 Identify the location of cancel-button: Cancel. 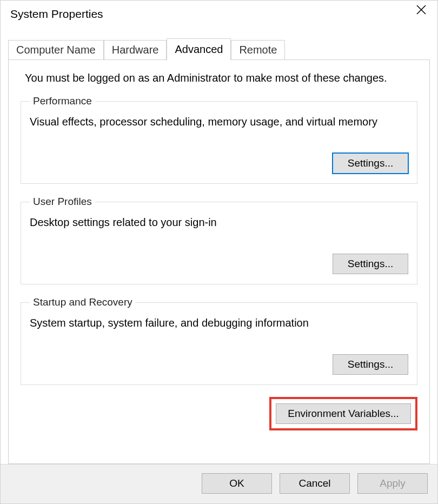
(315, 483).